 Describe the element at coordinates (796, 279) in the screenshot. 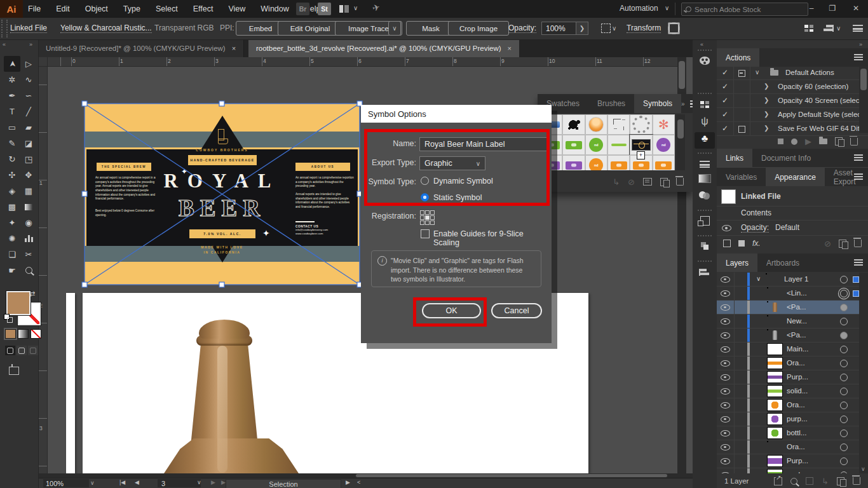

I see `layer-name: Layer 1` at that location.